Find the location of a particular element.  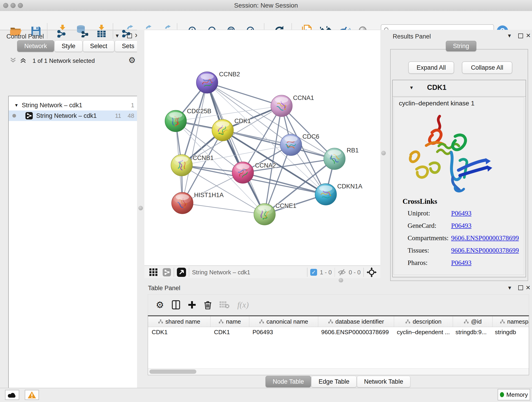

string-network-icon is located at coordinates (29, 116).